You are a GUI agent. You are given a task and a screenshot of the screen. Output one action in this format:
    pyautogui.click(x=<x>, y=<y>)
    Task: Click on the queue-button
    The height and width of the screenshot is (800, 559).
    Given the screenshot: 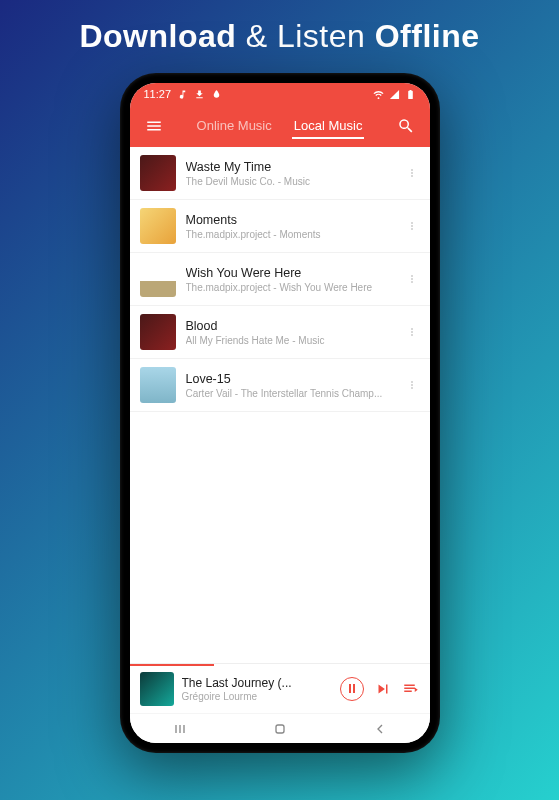 What is the action you would take?
    pyautogui.click(x=411, y=689)
    